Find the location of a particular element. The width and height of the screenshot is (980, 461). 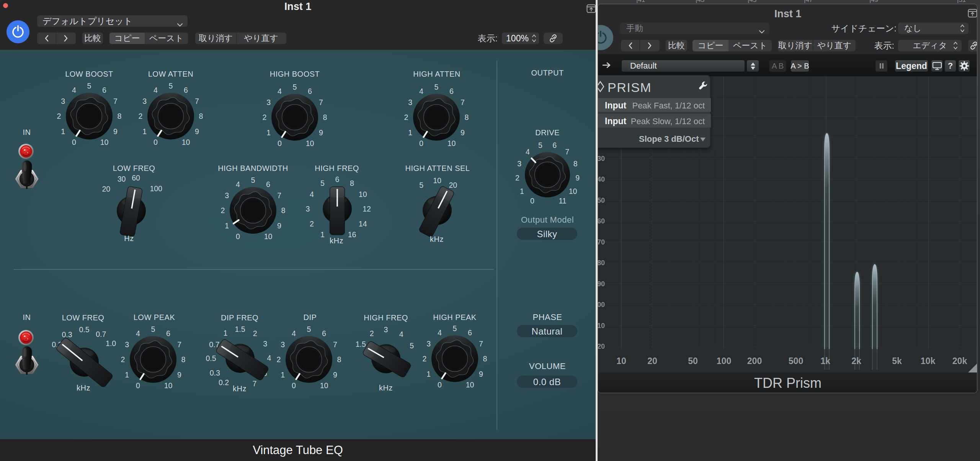

svg-text: 0.7 is located at coordinates (101, 334).